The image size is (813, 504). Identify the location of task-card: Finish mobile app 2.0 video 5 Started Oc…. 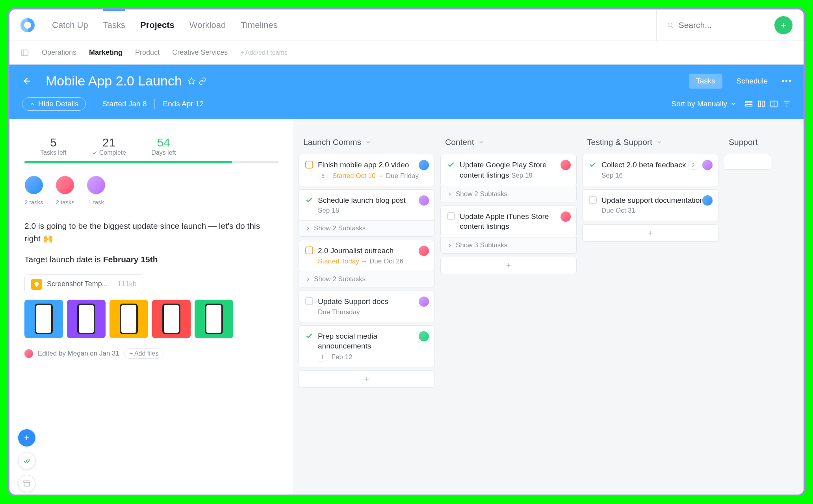
(367, 170).